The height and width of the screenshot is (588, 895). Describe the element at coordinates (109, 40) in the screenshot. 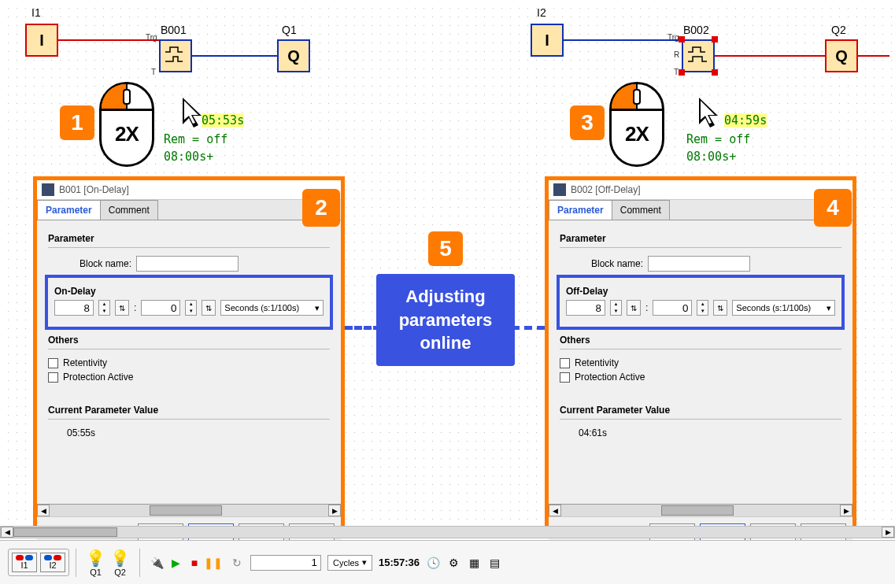

I see `wire-i1-b001` at that location.